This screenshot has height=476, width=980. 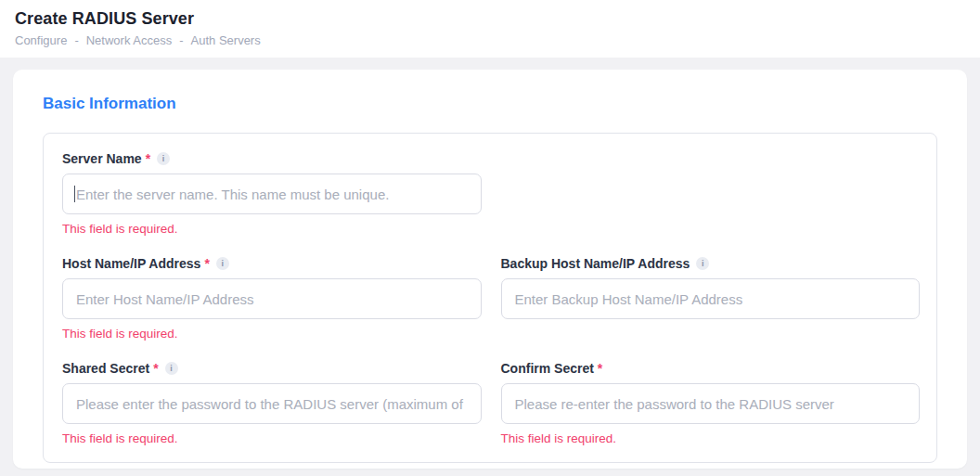 I want to click on breadcrumb: Configure - Network Access - Auth Server…, so click(x=490, y=41).